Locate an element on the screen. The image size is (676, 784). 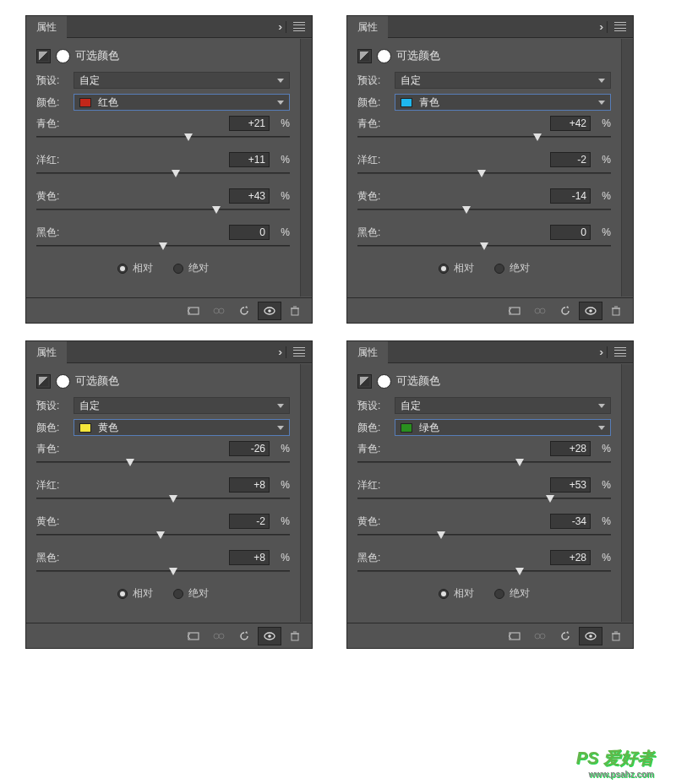
slider-value-input: +42 is located at coordinates (570, 123).